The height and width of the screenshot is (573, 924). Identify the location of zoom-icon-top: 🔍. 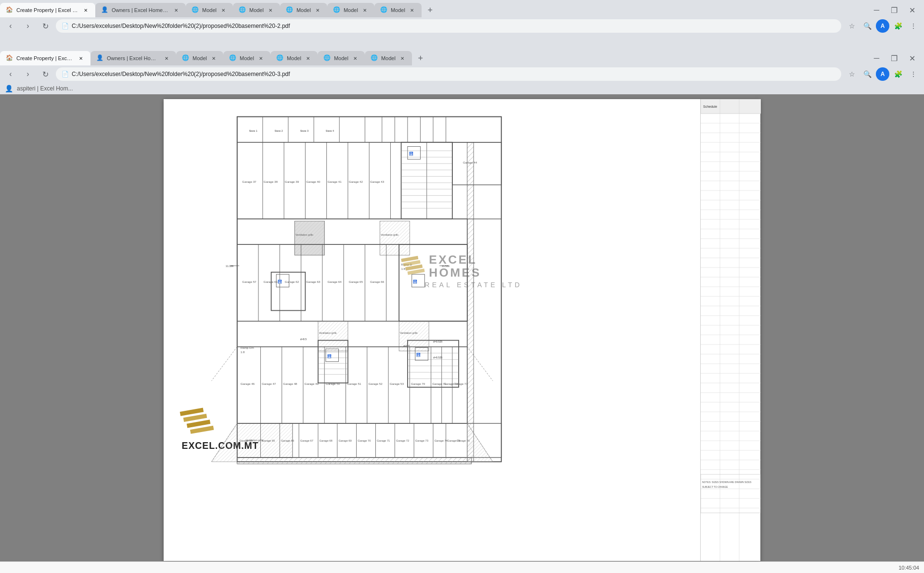
(867, 26).